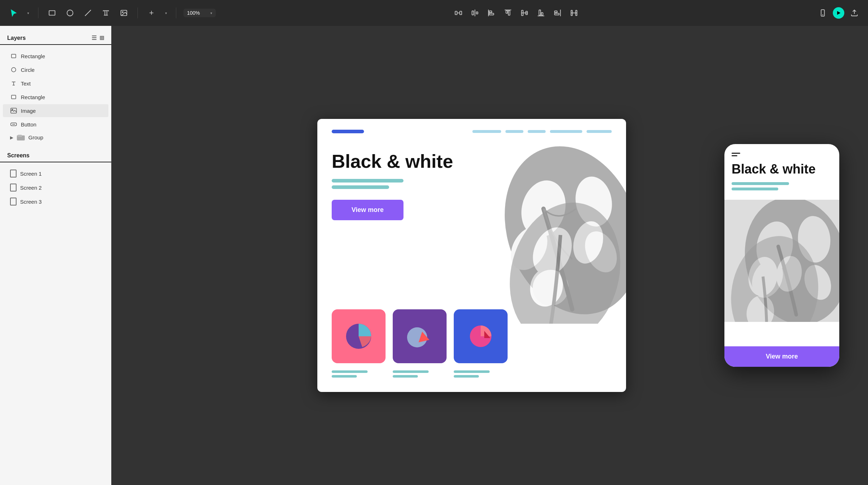 The height and width of the screenshot is (485, 868). I want to click on layers-header-icons: ☰ ⊞, so click(98, 38).